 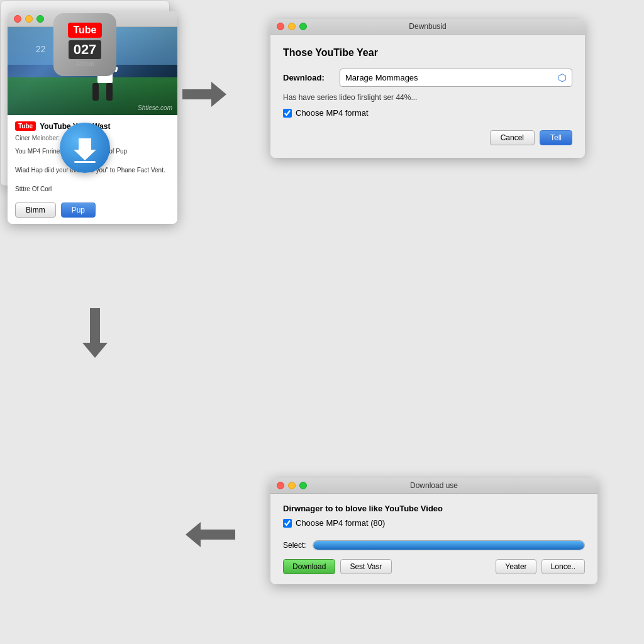 What do you see at coordinates (434, 486) in the screenshot?
I see `download-use-title: Download use` at bounding box center [434, 486].